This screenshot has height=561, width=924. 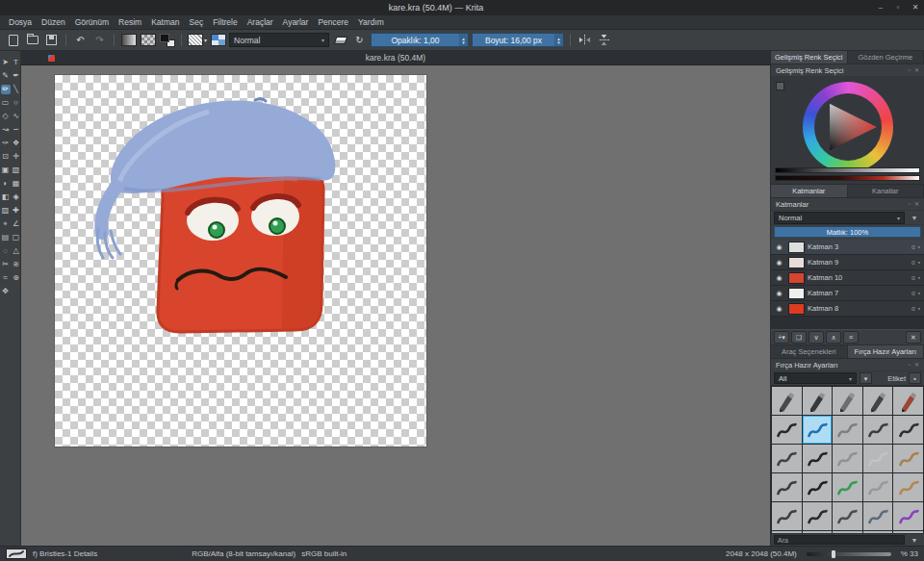 I want to click on freehand-brush-tool: ✏, so click(x=6, y=89).